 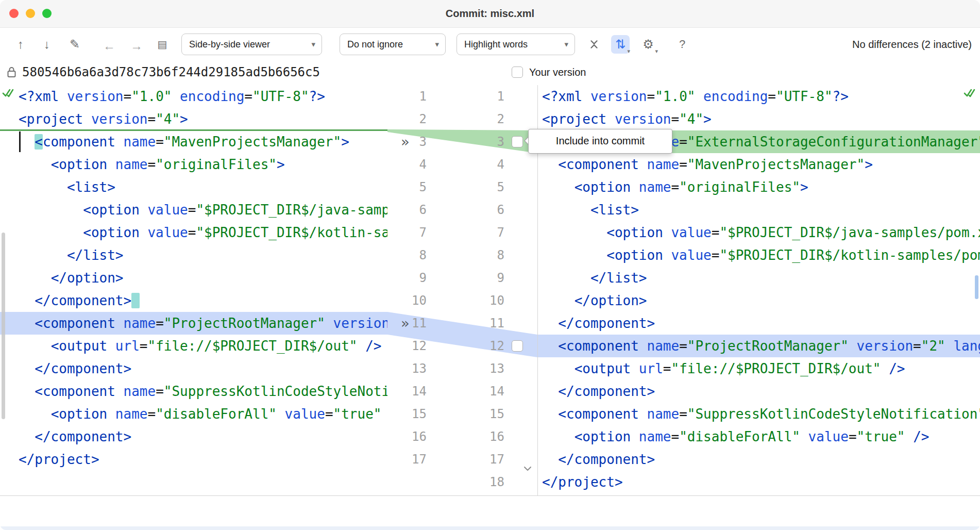 I want to click on left-code-line-13: </component>, so click(x=194, y=369).